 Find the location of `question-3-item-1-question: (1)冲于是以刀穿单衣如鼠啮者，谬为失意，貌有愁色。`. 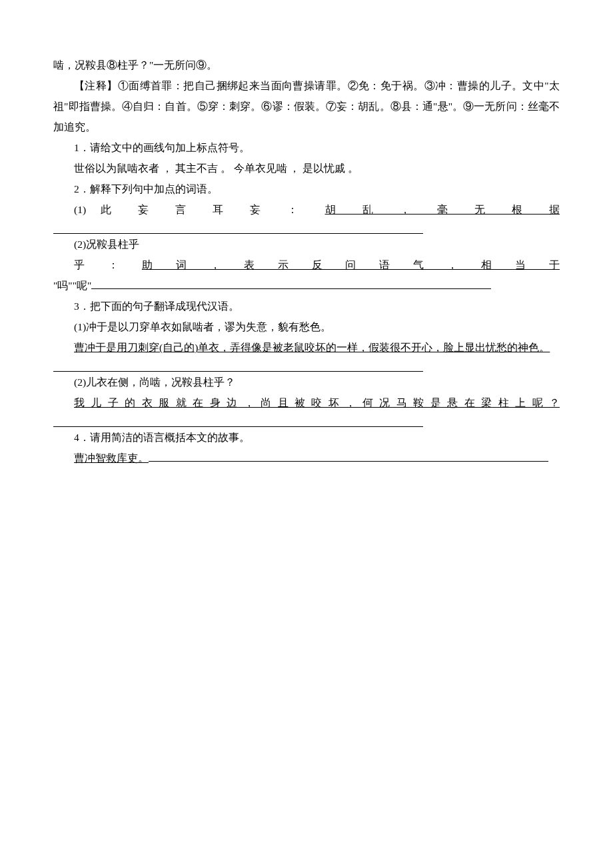

question-3-item-1-question: (1)冲于是以刀穿单衣如鼠啮者，谬为失意，貌有愁色。 is located at coordinates (306, 326).